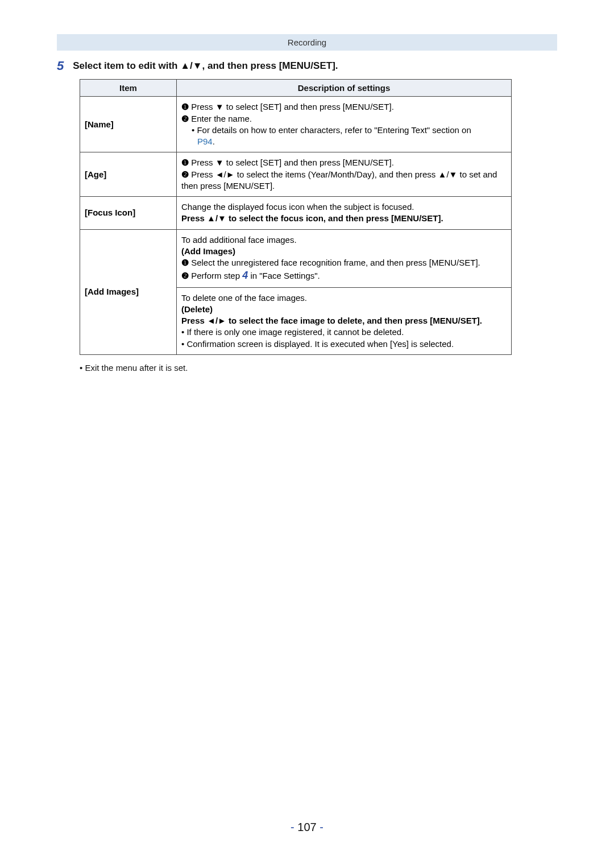 This screenshot has width=614, height=868. I want to click on age-line1-prefix: Press, so click(204, 163).